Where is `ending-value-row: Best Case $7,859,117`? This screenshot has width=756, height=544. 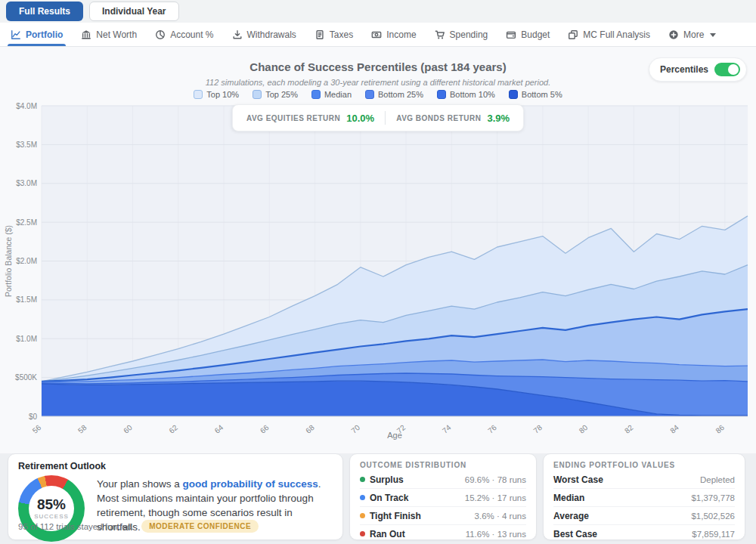
ending-value-row: Best Case $7,859,117 is located at coordinates (644, 533).